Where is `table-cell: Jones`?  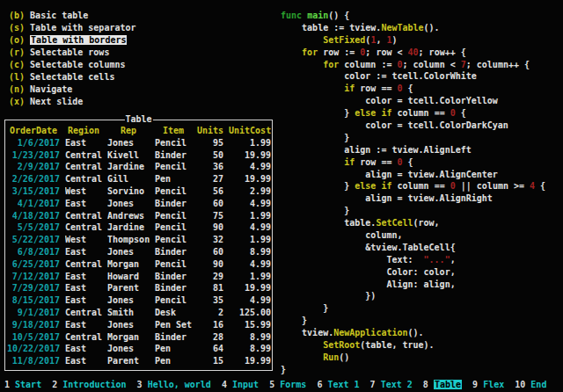 table-cell: Jones is located at coordinates (128, 301).